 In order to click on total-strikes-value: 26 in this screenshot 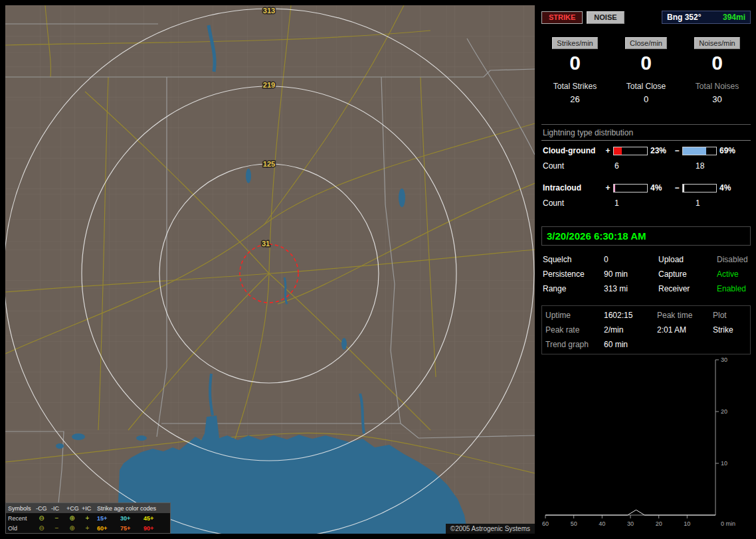, I will do `click(575, 100)`.